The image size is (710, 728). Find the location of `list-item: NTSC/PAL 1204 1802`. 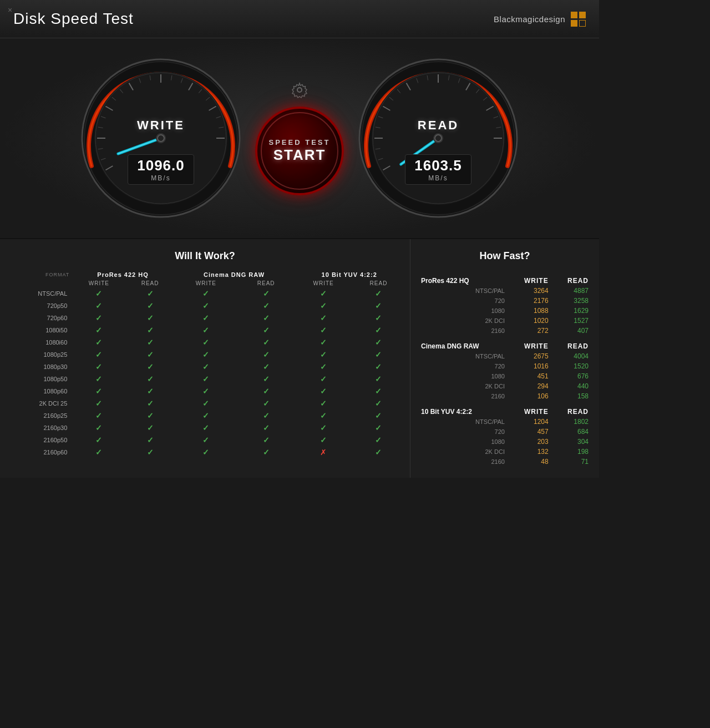

list-item: NTSC/PAL 1204 1802 is located at coordinates (505, 422).